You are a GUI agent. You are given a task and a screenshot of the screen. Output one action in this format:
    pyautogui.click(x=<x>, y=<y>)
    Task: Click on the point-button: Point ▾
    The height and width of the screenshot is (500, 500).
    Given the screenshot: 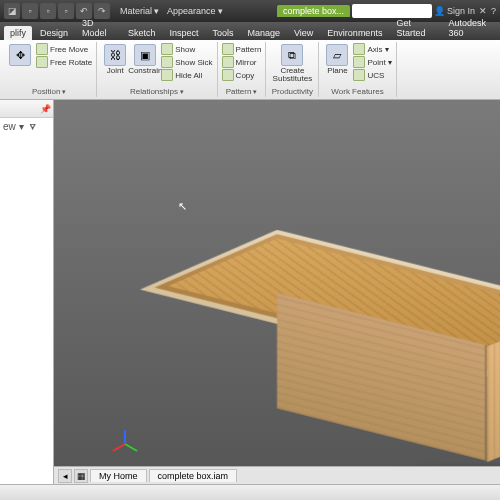 What is the action you would take?
    pyautogui.click(x=372, y=62)
    